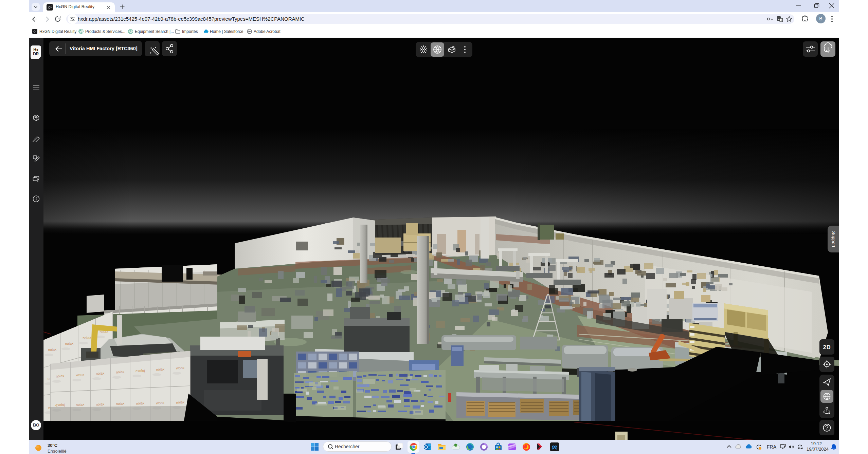 This screenshot has height=454, width=868. What do you see at coordinates (35, 157) in the screenshot?
I see `svg-text: T` at bounding box center [35, 157].